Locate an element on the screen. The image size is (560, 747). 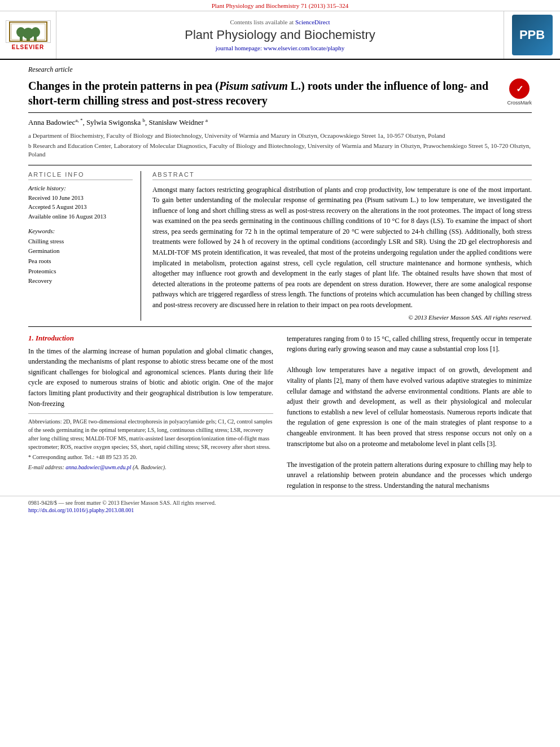
available-date: Available online 16 August 2013 is located at coordinates (80, 217).